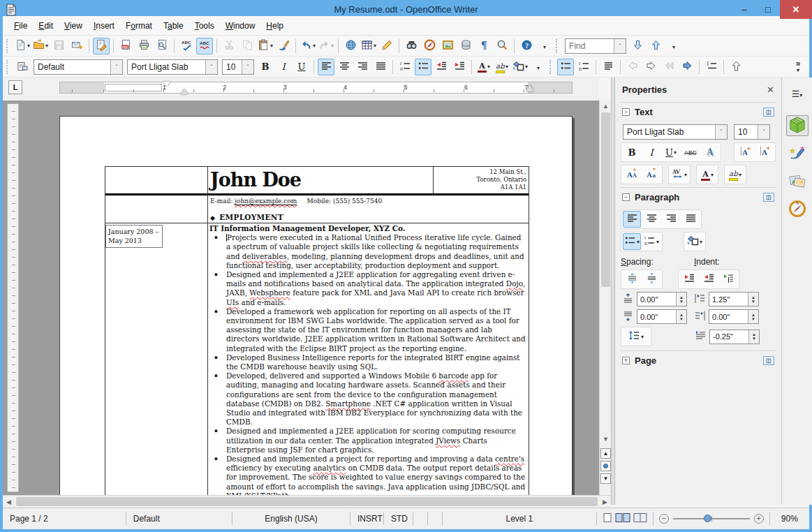 The image size is (812, 532). I want to click on previous-page-button: ▲, so click(606, 454).